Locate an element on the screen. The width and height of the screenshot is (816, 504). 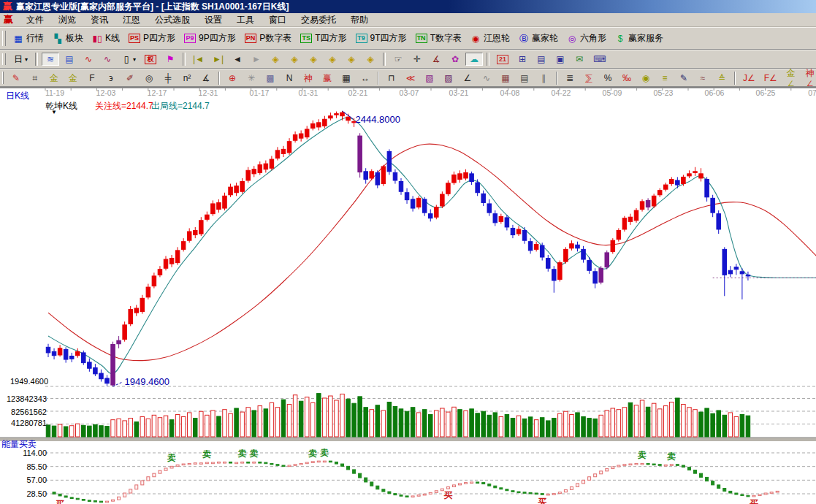
j-angle-button: J∠ is located at coordinates (750, 78).